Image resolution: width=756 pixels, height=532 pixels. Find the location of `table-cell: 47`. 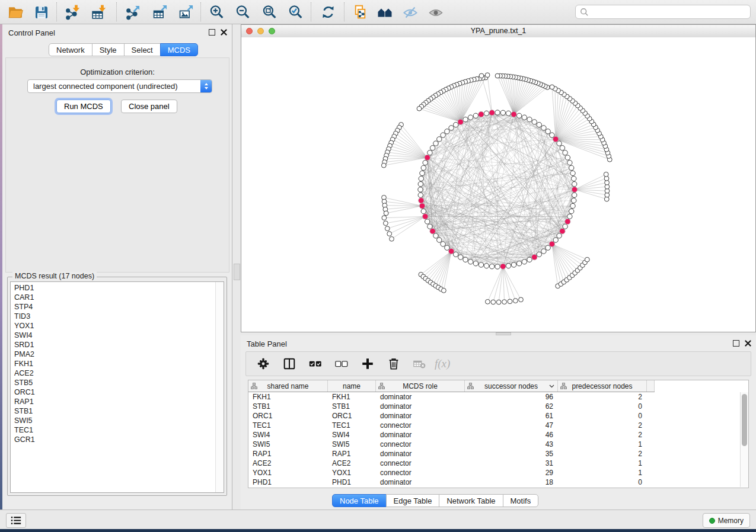

table-cell: 47 is located at coordinates (511, 425).